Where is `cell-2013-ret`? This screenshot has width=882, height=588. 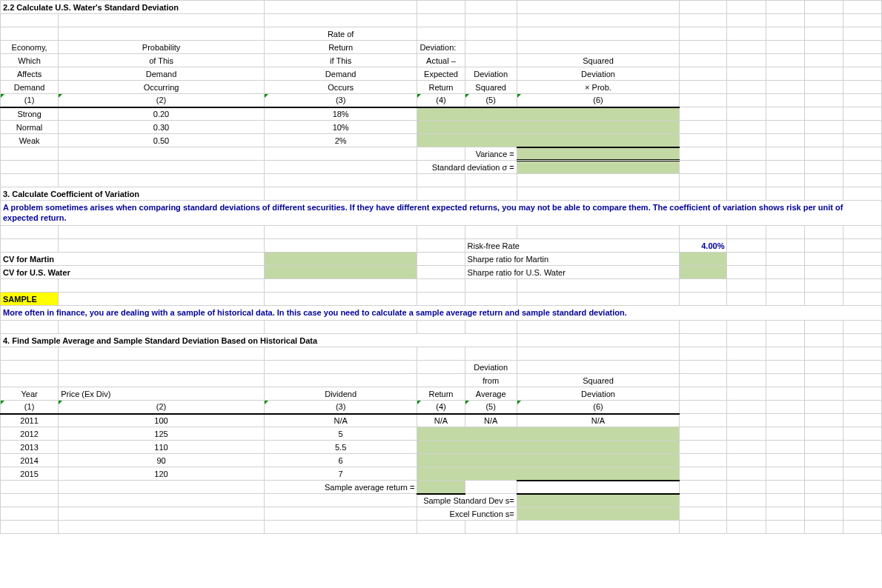
cell-2013-ret is located at coordinates (441, 447).